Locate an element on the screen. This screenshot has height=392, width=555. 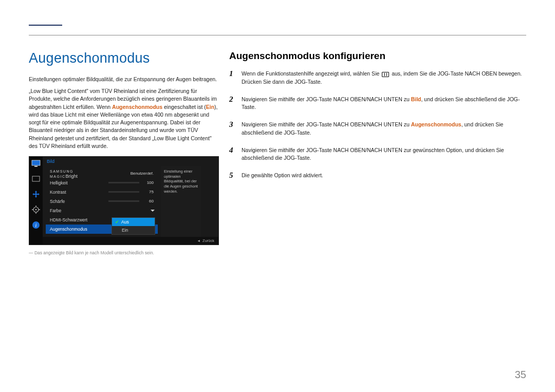
description-paragraph: „Low Blue Light Content" vom TÜV Rheinla… is located at coordinates (124, 119).